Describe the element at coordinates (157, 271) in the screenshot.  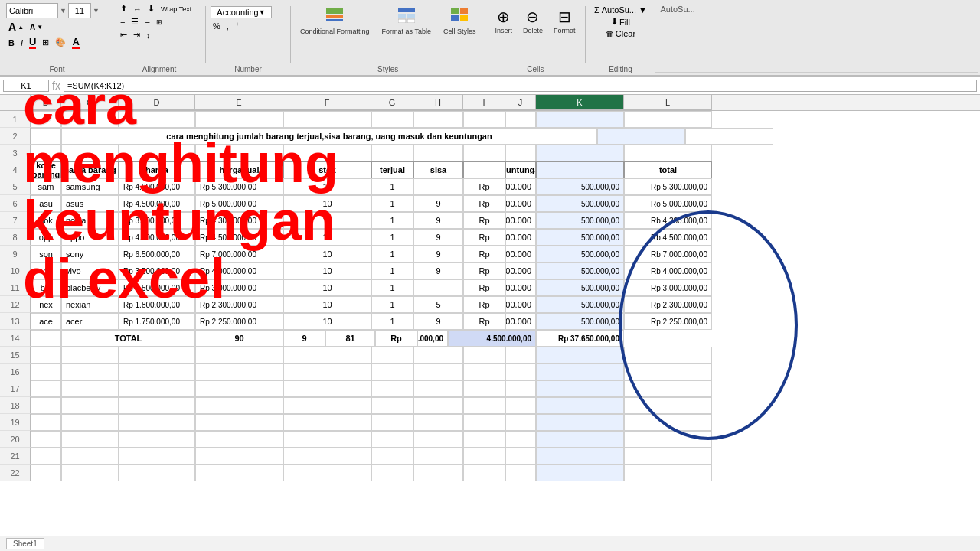
I see `cell-harga-10: Rp 3.500.000,00` at that location.